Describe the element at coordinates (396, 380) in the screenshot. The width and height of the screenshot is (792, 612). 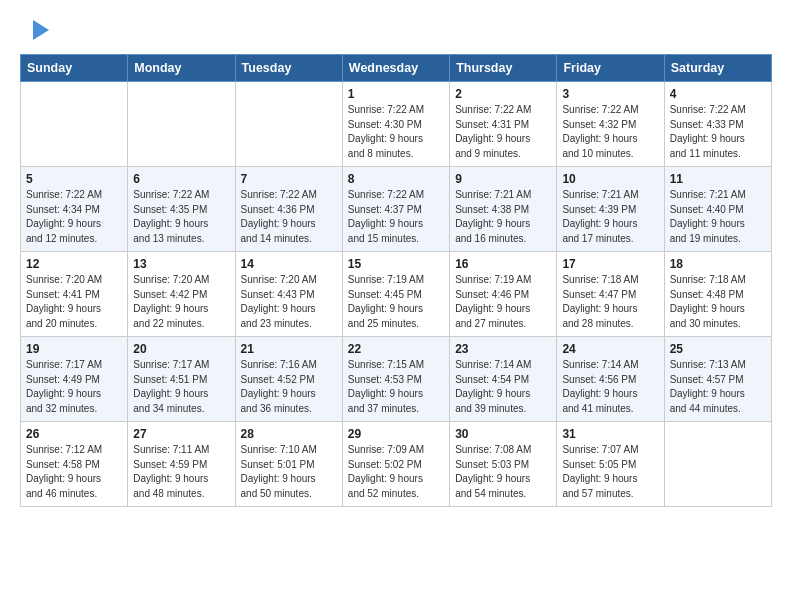
I see `calendar-week-4: 19Sunrise: 7:17 AM Sunset: 4:49 PM Dayli…` at that location.